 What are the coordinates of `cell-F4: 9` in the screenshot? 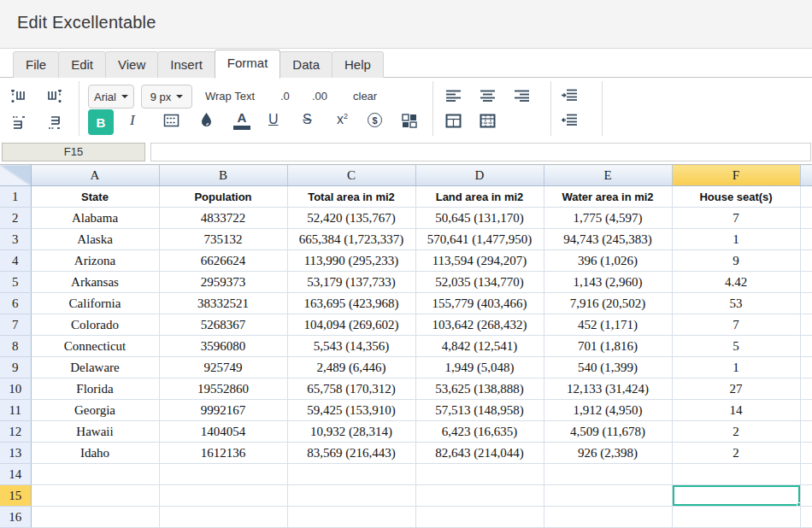 It's located at (736, 261).